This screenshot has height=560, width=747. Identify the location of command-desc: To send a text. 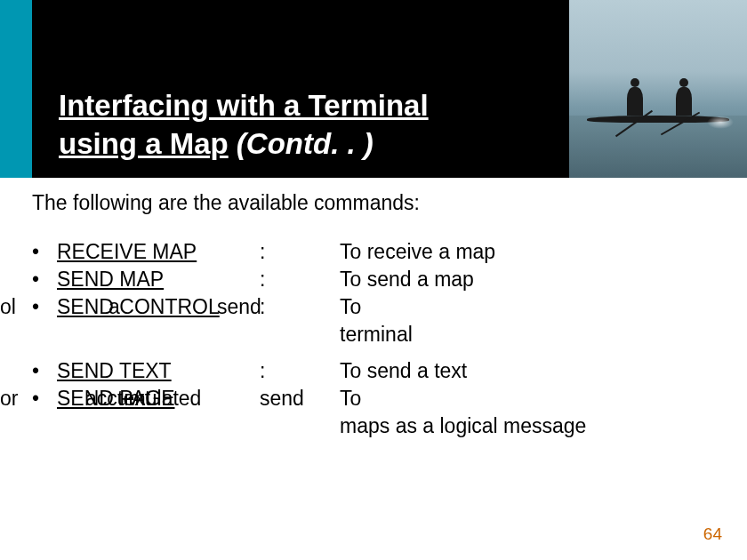
(533, 372).